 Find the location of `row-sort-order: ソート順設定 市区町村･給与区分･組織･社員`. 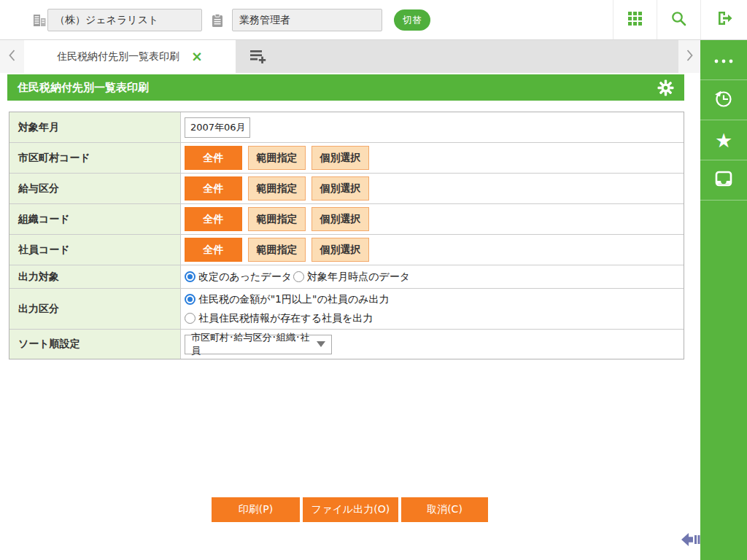

row-sort-order: ソート順設定 市区町村･給与区分･組織･社員 is located at coordinates (347, 344).